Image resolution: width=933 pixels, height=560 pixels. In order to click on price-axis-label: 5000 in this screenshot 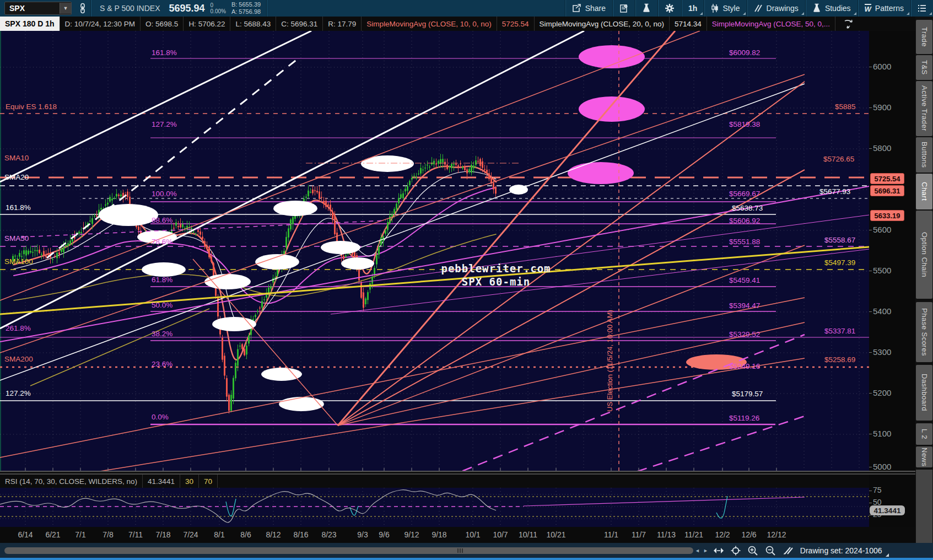, I will do `click(882, 466)`.